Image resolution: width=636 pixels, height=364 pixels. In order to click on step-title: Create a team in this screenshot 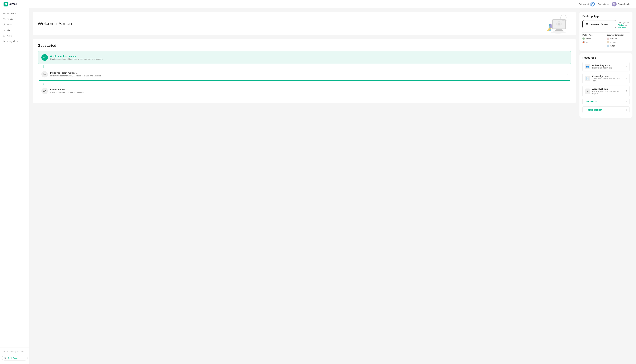, I will do `click(307, 90)`.